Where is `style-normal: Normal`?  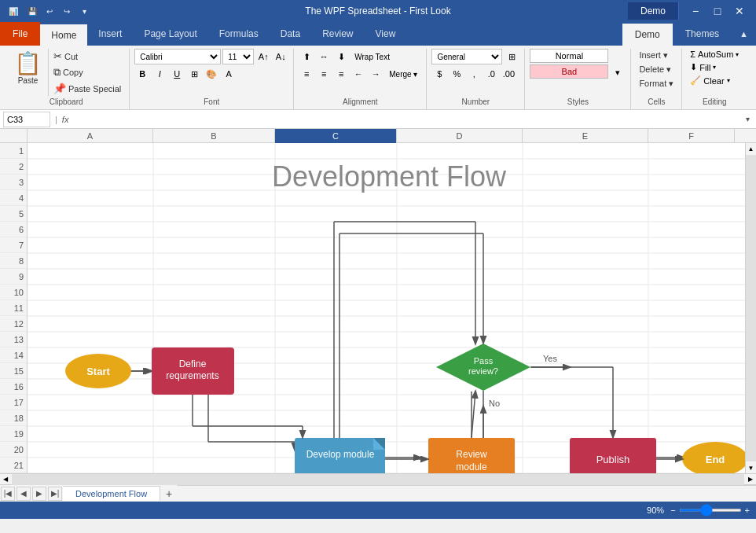
style-normal: Normal is located at coordinates (569, 56).